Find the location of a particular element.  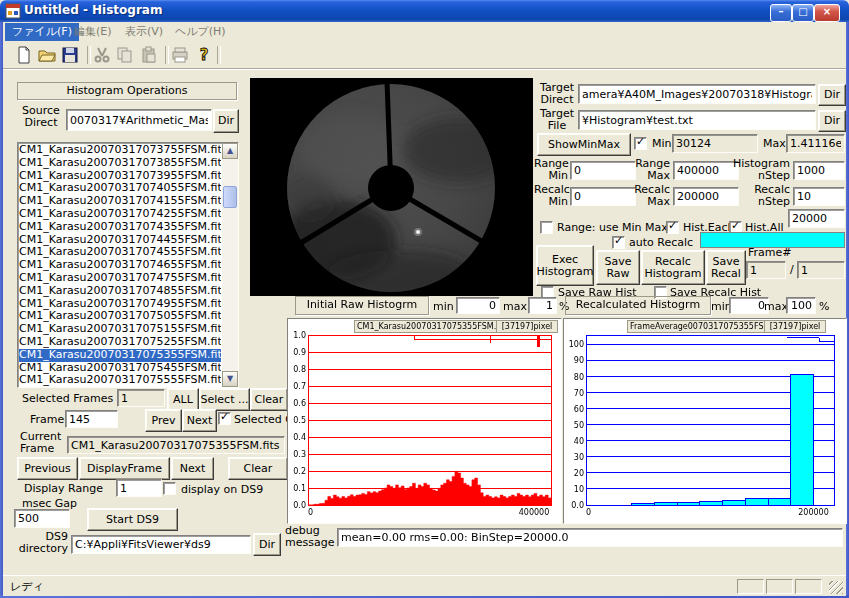

raw-max-input is located at coordinates (542, 306).